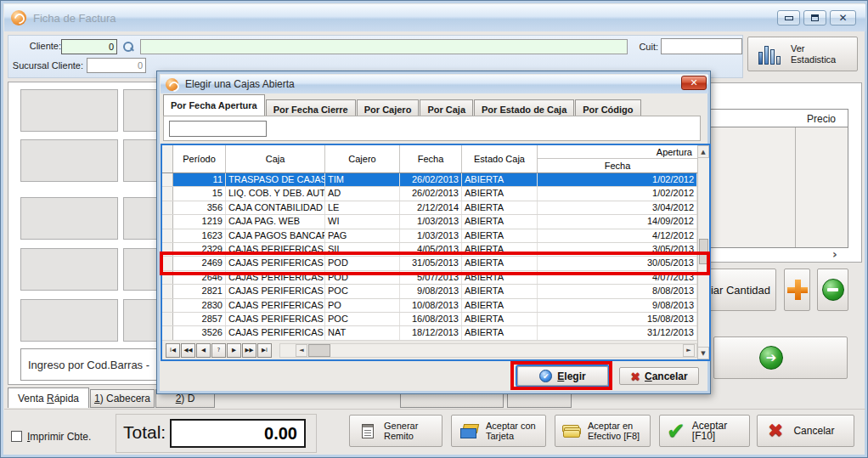 The height and width of the screenshot is (458, 868). I want to click on cash-icon, so click(572, 432).